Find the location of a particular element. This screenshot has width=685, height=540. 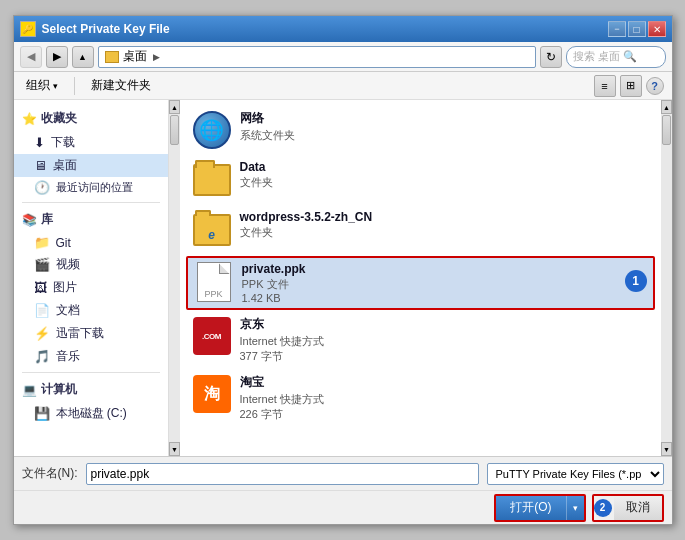

view-options-button: ⊞ is located at coordinates (631, 86).